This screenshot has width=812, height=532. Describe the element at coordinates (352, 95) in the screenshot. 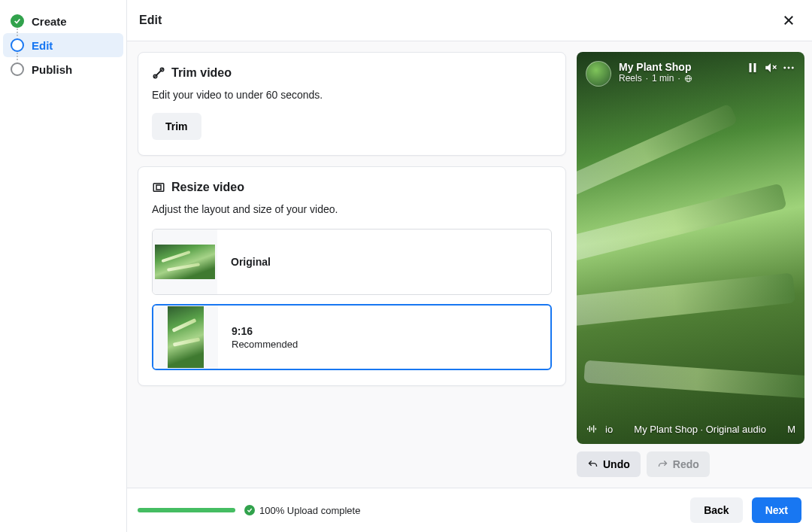

I see `trim-desc: Edit your video to under 60 seconds.` at that location.